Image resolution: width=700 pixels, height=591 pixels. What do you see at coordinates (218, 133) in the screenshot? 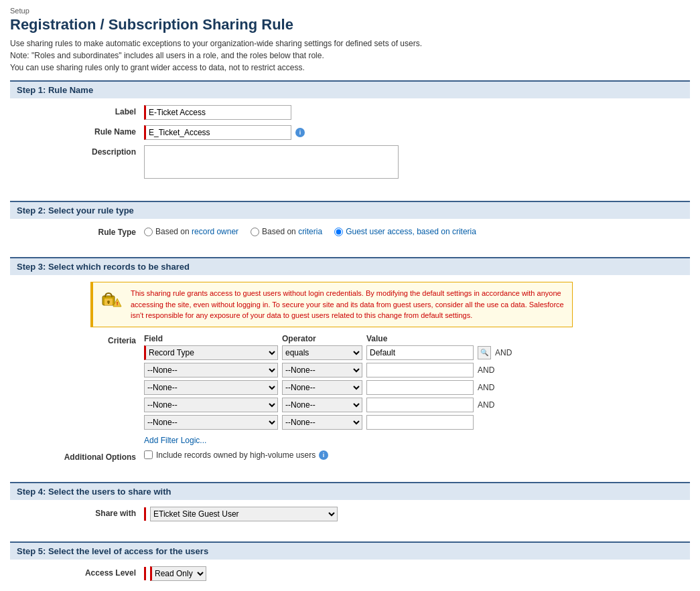
I see `rulename-input` at bounding box center [218, 133].